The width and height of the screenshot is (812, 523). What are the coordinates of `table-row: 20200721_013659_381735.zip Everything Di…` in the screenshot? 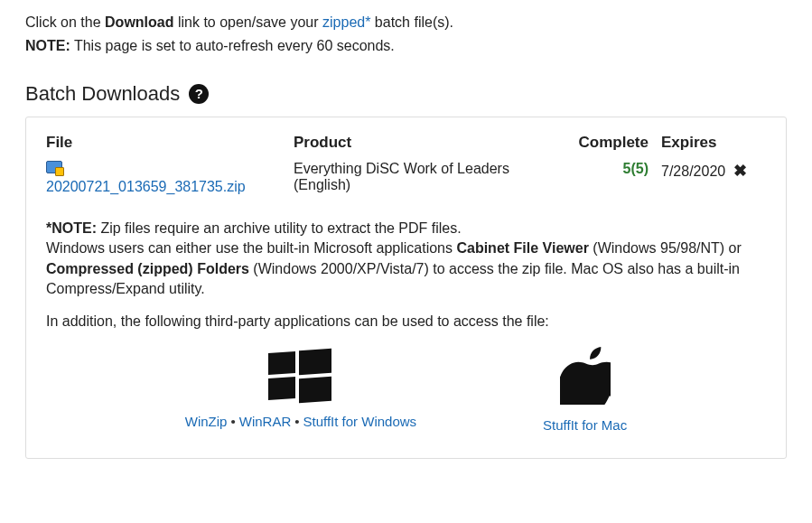 It's located at (406, 178).